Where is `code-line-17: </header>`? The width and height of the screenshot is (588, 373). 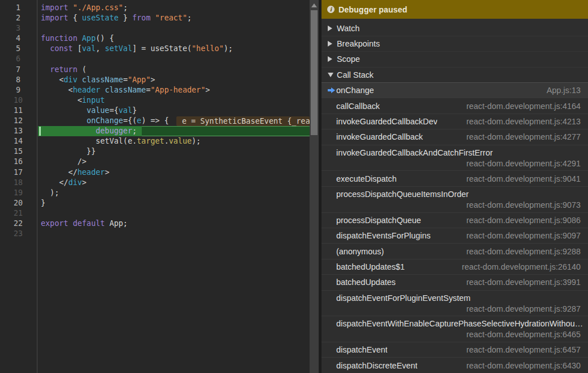 code-line-17: </header> is located at coordinates (174, 173).